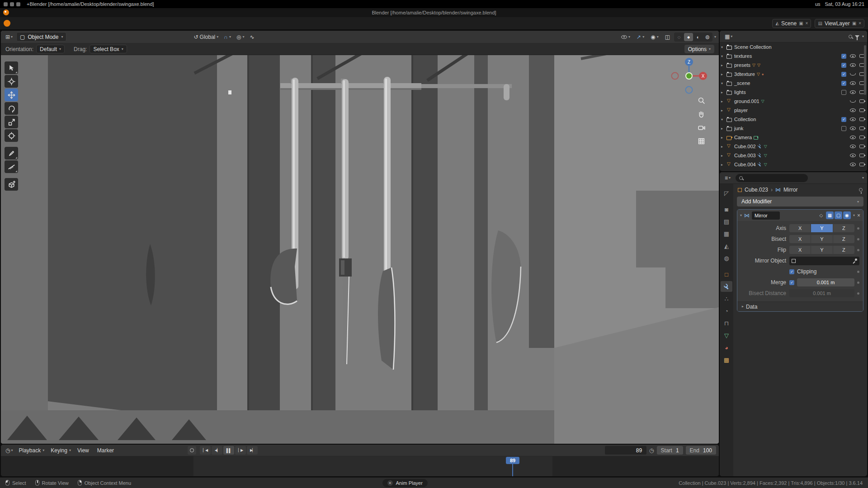 Image resolution: width=868 pixels, height=488 pixels. What do you see at coordinates (793, 146) in the screenshot?
I see `outliner-row: ▸ Cube.002` at bounding box center [793, 146].